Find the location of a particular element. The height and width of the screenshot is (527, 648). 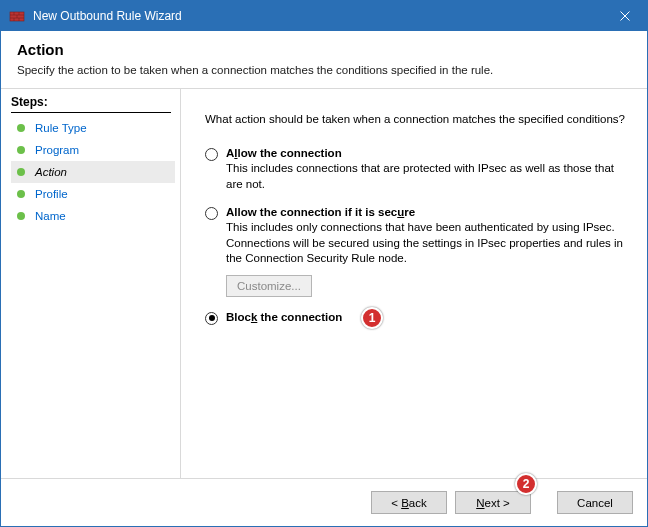

close-icon is located at coordinates (625, 16).